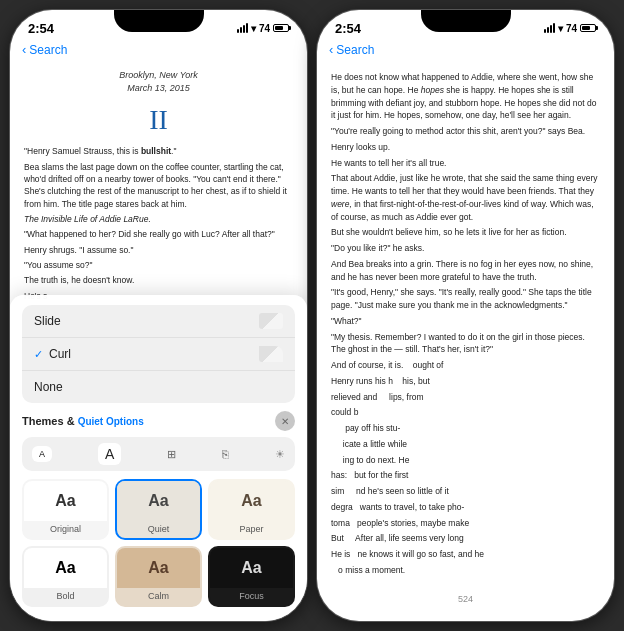 This screenshot has height=631, width=624. Describe the element at coordinates (158, 82) in the screenshot. I see `book-header: Brooklyn, New York March 13, 2015` at that location.